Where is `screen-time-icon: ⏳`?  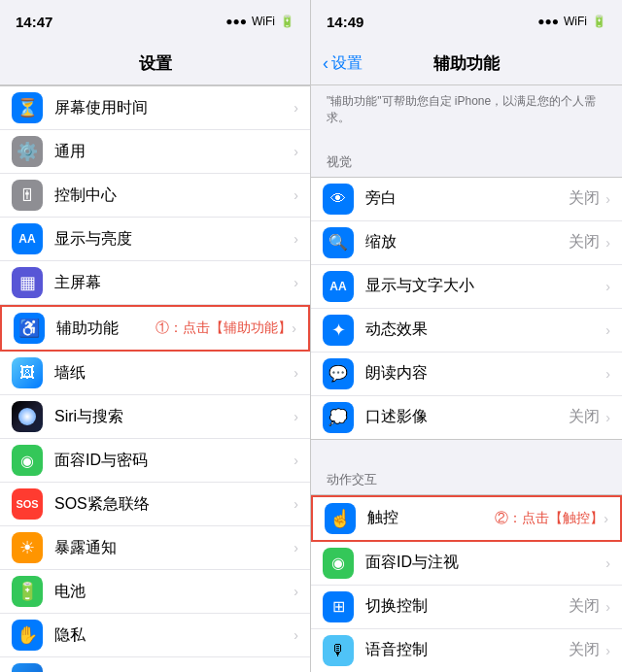 screen-time-icon: ⏳ is located at coordinates (27, 108).